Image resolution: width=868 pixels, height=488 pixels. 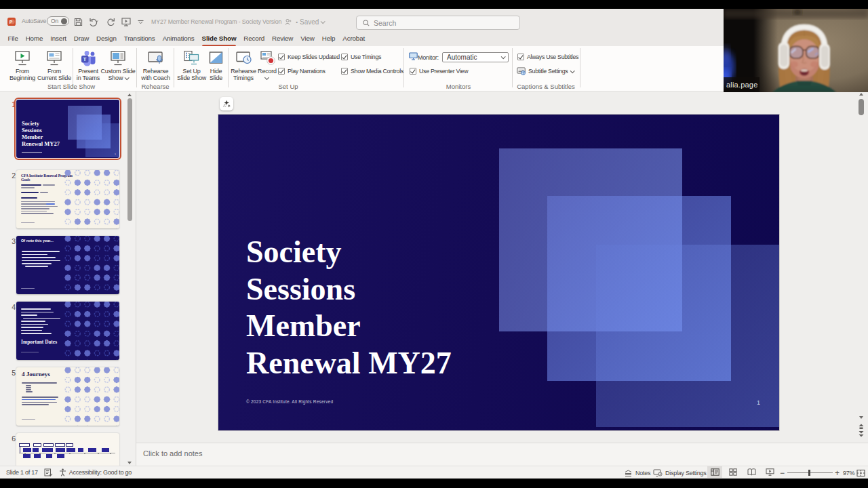 I want to click on tab-acrobat: Acrobat, so click(x=354, y=38).